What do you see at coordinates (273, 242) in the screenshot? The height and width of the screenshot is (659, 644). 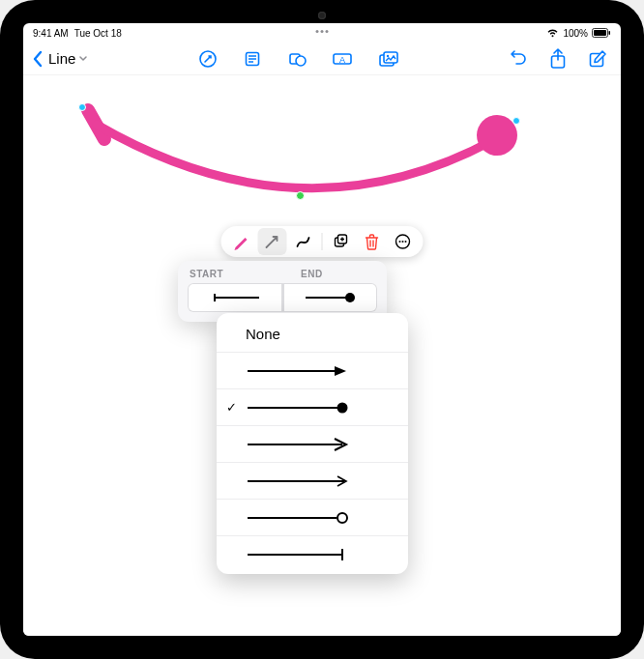 I see `arrow-style-button` at bounding box center [273, 242].